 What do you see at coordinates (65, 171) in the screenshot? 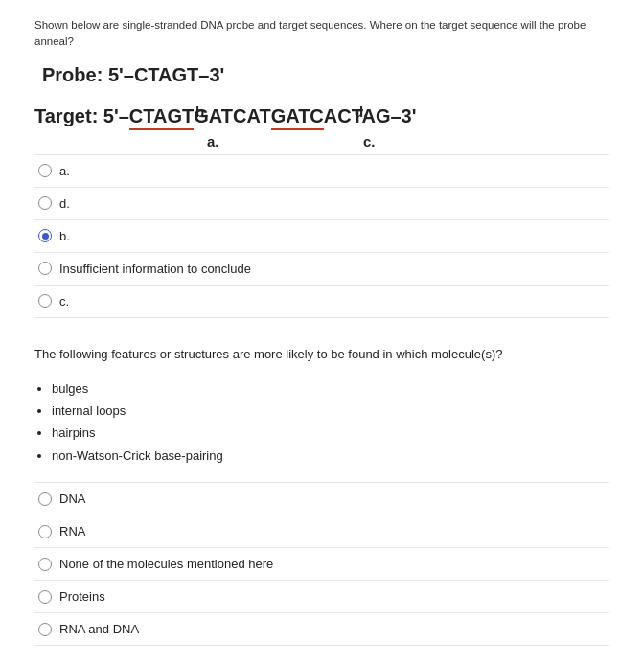
I see `option-a-label: a.` at bounding box center [65, 171].